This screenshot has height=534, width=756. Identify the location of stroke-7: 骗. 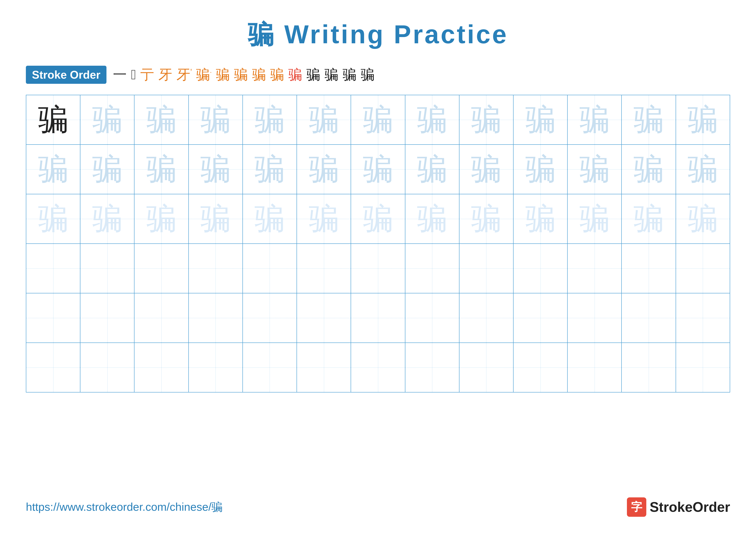
(223, 74).